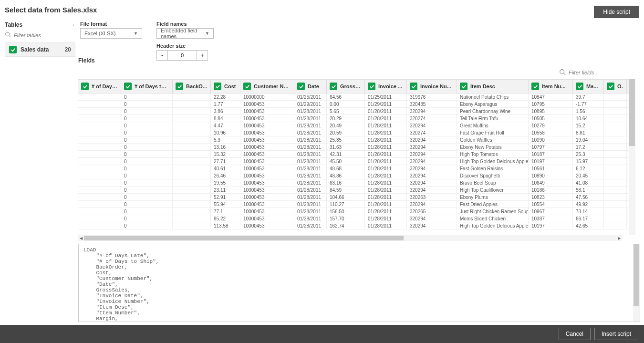  Describe the element at coordinates (589, 86) in the screenshot. I see `column-header: Ma...` at that location.